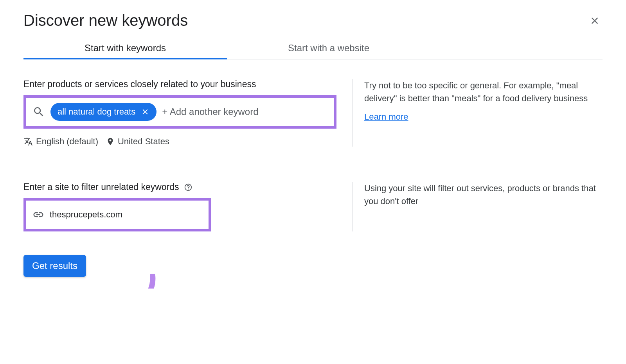  I want to click on tab-start-with-keywords: Start with keywords, so click(125, 48).